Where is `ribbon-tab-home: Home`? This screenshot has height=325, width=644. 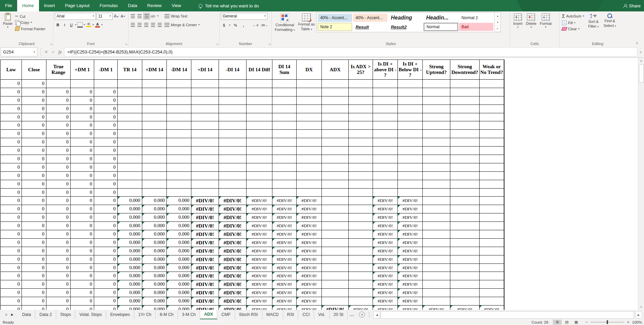 ribbon-tab-home: Home is located at coordinates (28, 6).